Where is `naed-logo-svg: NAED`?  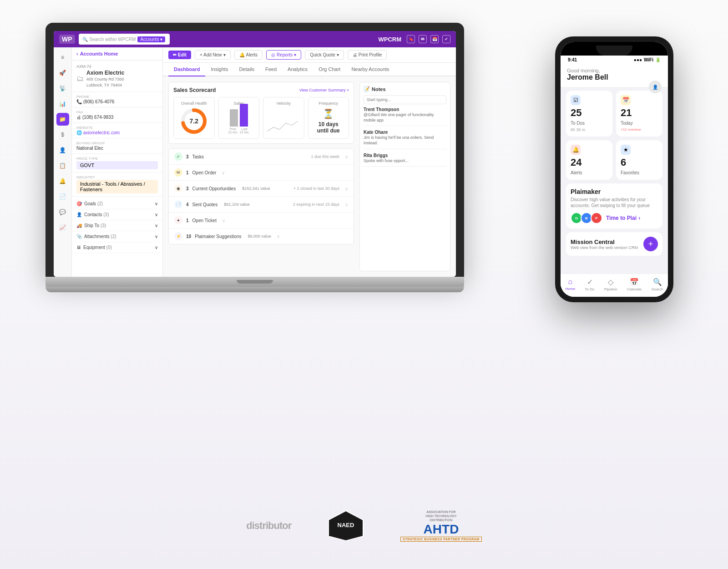
naed-logo-svg: NAED is located at coordinates (346, 526).